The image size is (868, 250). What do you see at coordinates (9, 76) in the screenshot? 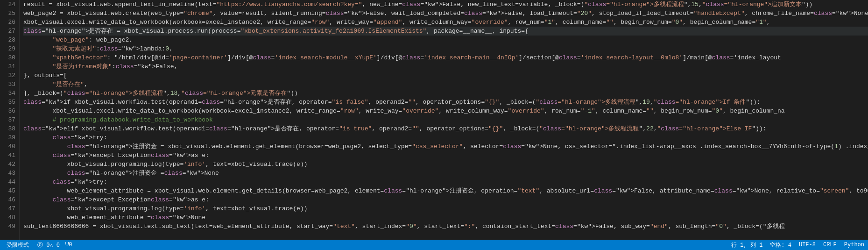
I see `line-number: 32` at bounding box center [9, 76].